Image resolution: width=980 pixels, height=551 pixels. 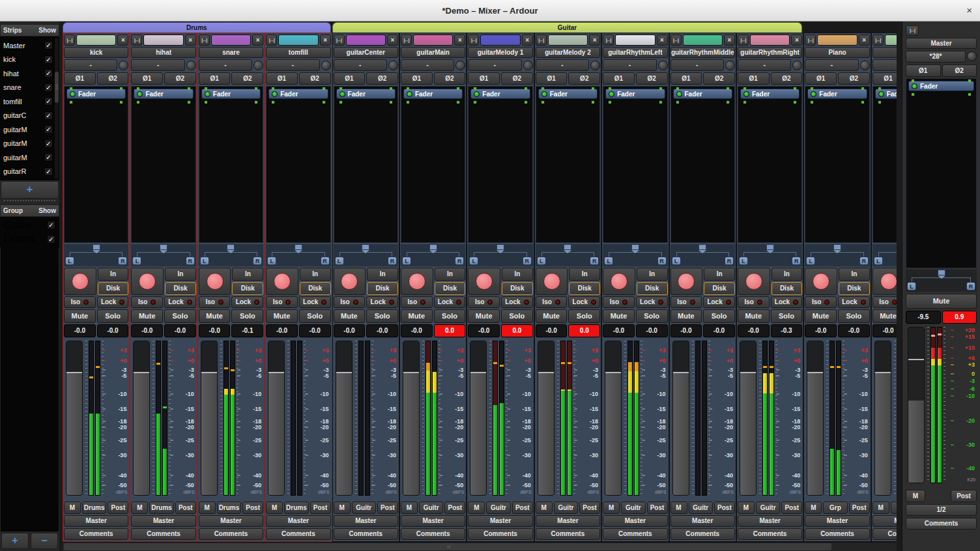 I want to click on strips-list-item: Master✓, so click(x=28, y=46).